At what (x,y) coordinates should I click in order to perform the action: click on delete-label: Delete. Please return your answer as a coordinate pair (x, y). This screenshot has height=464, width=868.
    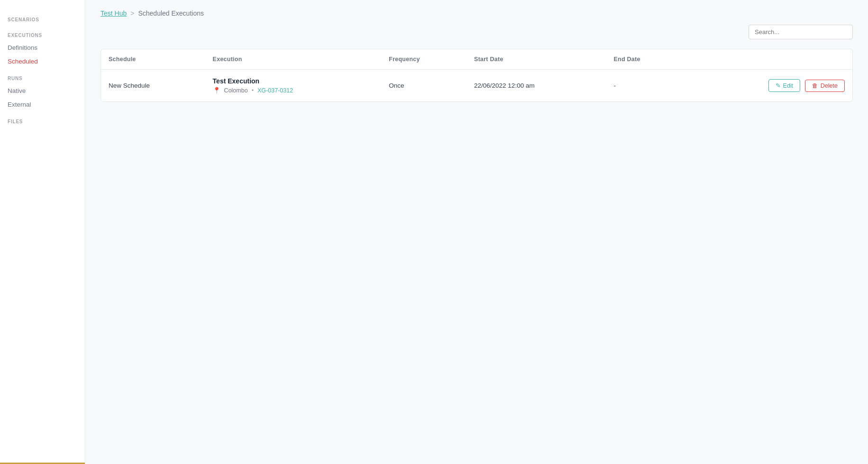
    Looking at the image, I should click on (829, 86).